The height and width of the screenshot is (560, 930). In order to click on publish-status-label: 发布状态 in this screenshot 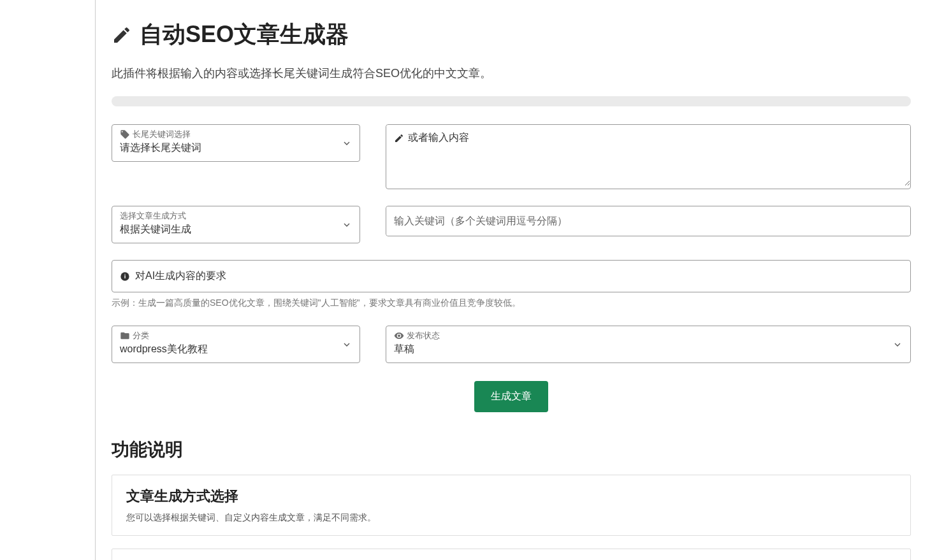, I will do `click(648, 334)`.